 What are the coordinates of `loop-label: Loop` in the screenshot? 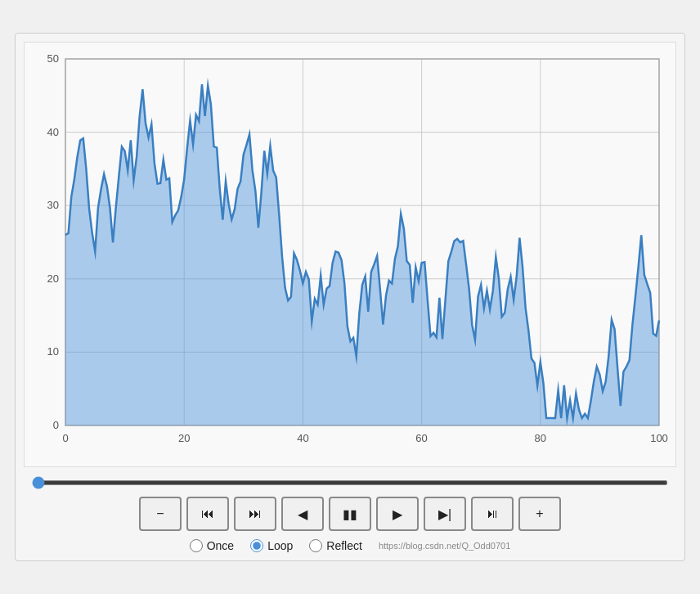 It's located at (280, 546).